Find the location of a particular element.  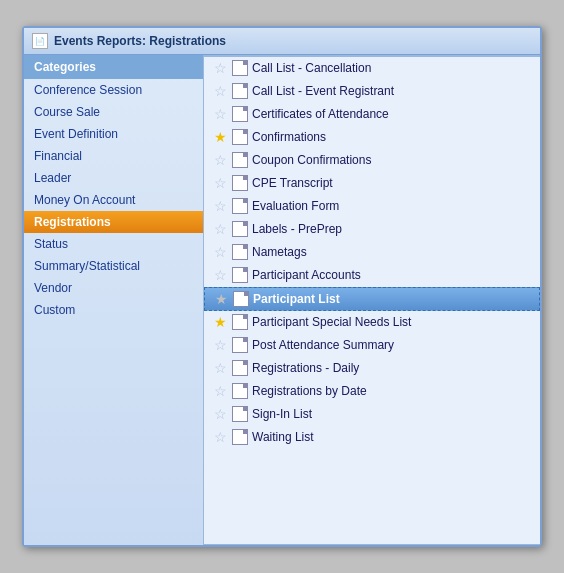

sidebar-item-money-on-account: Money On Account is located at coordinates (114, 200).